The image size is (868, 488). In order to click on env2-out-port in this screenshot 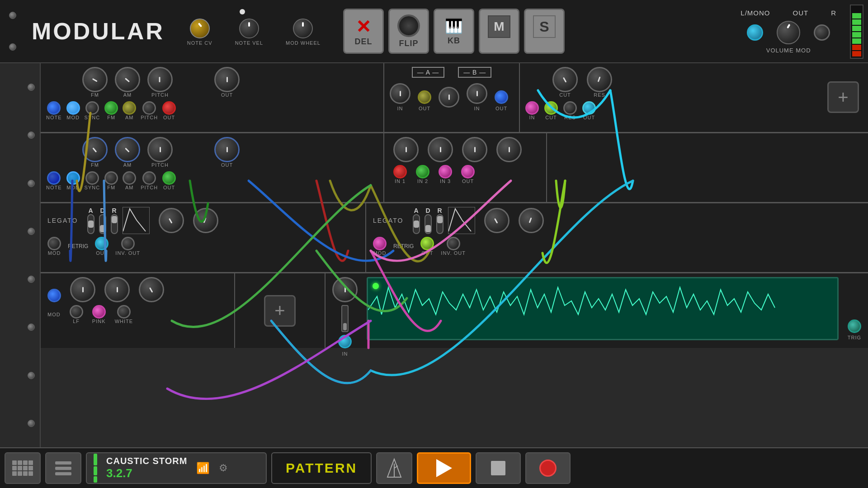, I will do `click(427, 244)`.